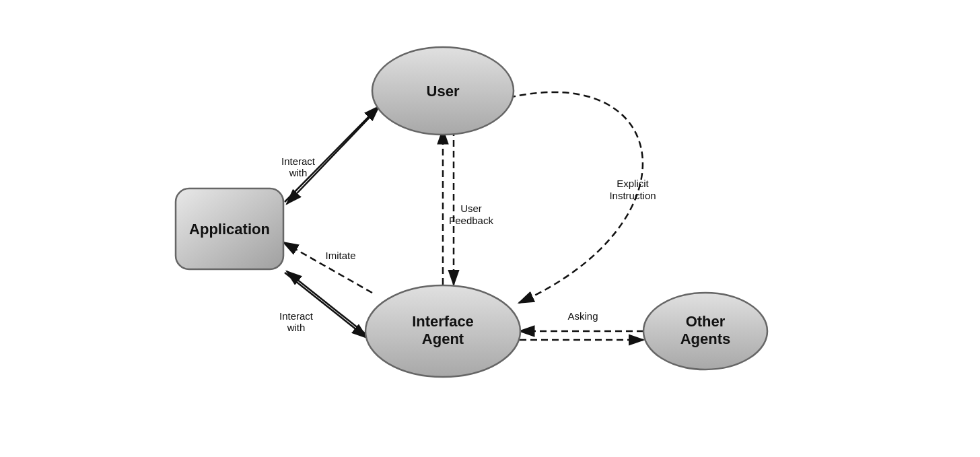 The height and width of the screenshot is (457, 980). Describe the element at coordinates (299, 162) in the screenshot. I see `label-interact-with-top: Interact` at that location.